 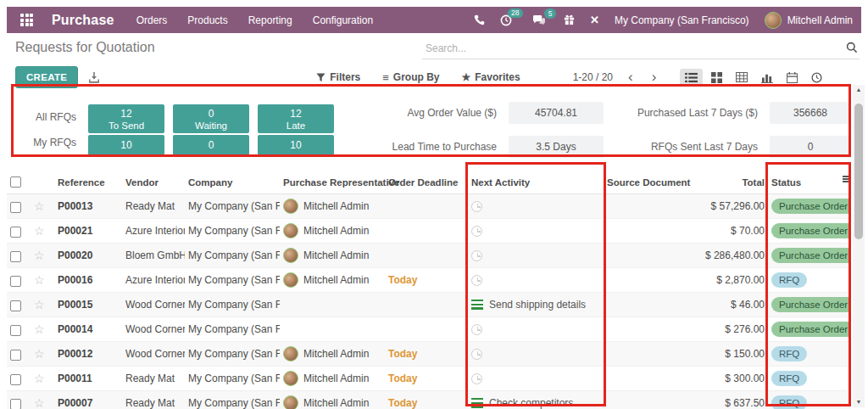 What do you see at coordinates (817, 78) in the screenshot?
I see `activity-view-icon` at bounding box center [817, 78].